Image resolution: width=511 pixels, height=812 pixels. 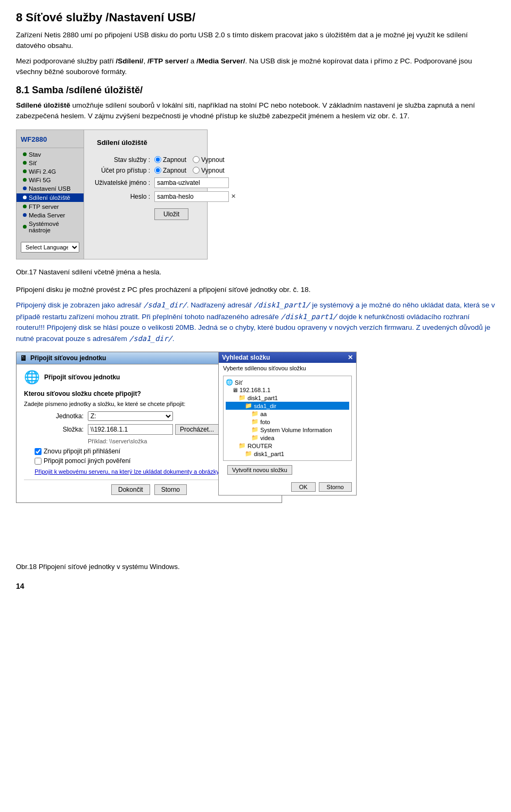 What do you see at coordinates (56, 416) in the screenshot?
I see `jednotka-label: Jednotka:` at bounding box center [56, 416].